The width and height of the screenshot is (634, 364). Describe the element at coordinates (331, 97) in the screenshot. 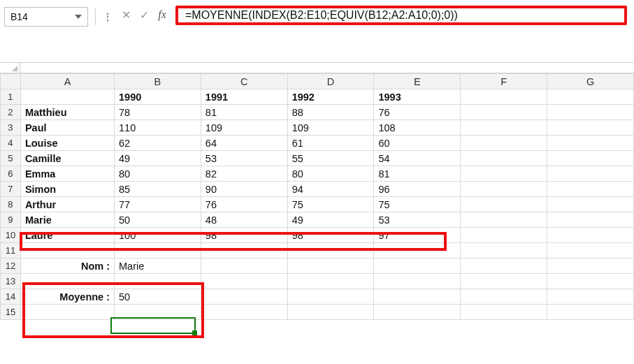

I see `cell-D1: 1992` at that location.